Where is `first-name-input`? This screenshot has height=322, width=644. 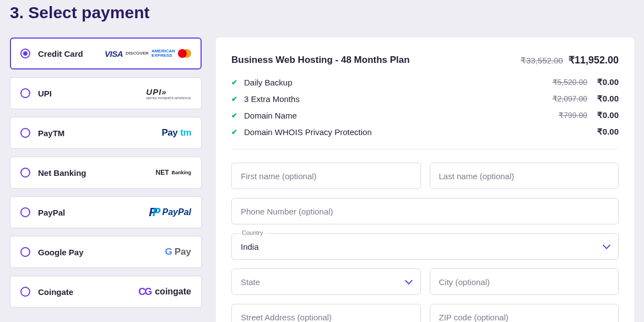 first-name-input is located at coordinates (326, 176).